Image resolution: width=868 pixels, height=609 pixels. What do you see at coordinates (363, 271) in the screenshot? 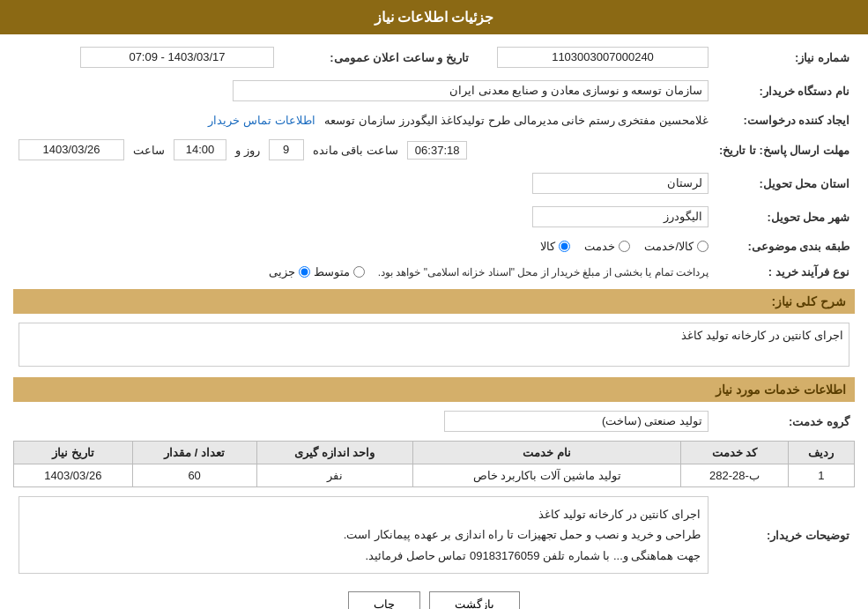
I see `purchase-radio-group: پرداخت تمام یا بخشی از مبلغ خریدار از مح…` at bounding box center [363, 271].